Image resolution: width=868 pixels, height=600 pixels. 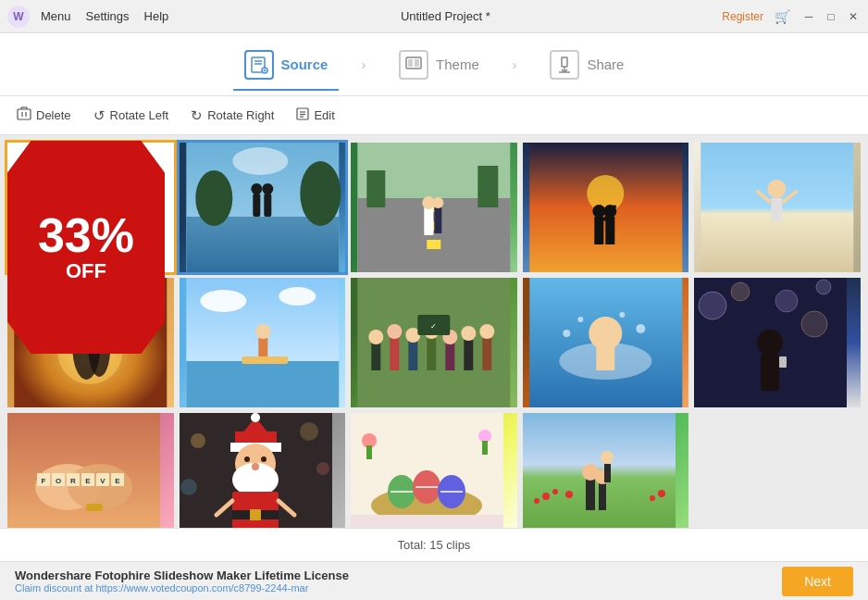 What do you see at coordinates (605, 65) in the screenshot?
I see `share-label: Share` at bounding box center [605, 65].